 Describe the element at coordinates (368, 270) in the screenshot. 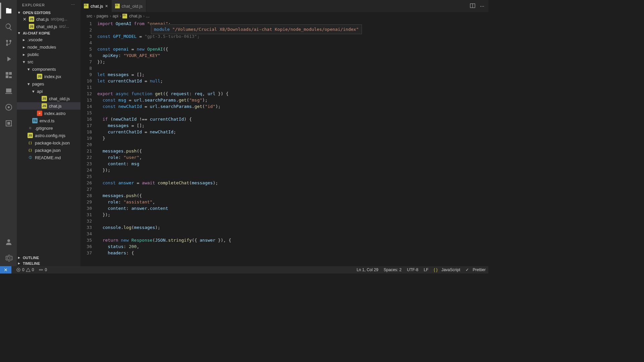

I see `cursor-position: Ln 1, Col 29` at that location.